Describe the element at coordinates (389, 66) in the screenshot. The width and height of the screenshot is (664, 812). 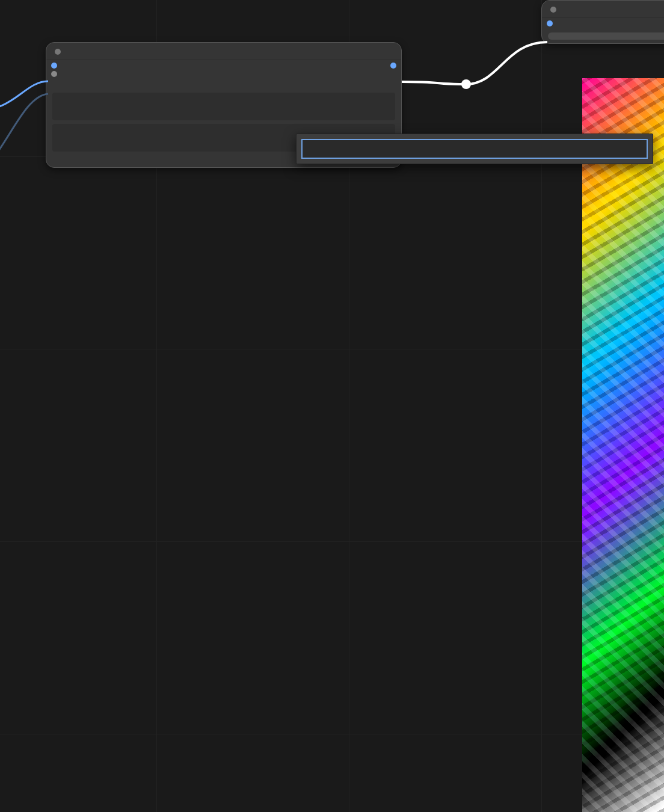
I see `output-upscaled-image` at that location.